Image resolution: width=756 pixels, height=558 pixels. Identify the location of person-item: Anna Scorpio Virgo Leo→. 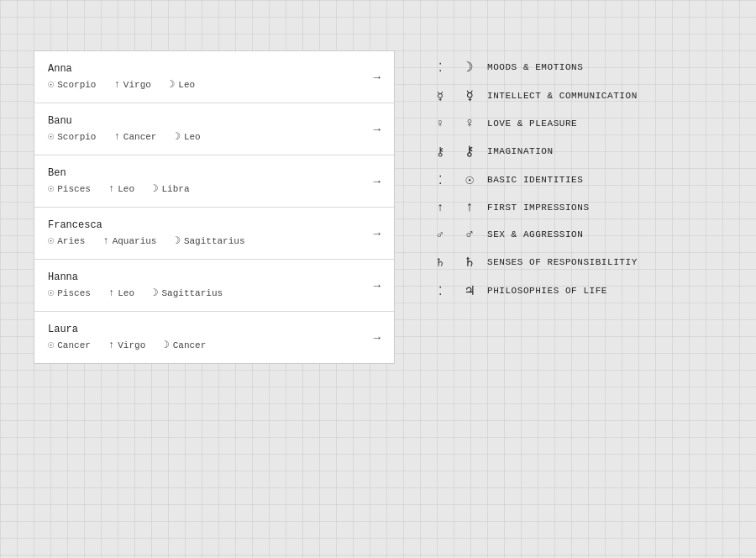
(214, 77).